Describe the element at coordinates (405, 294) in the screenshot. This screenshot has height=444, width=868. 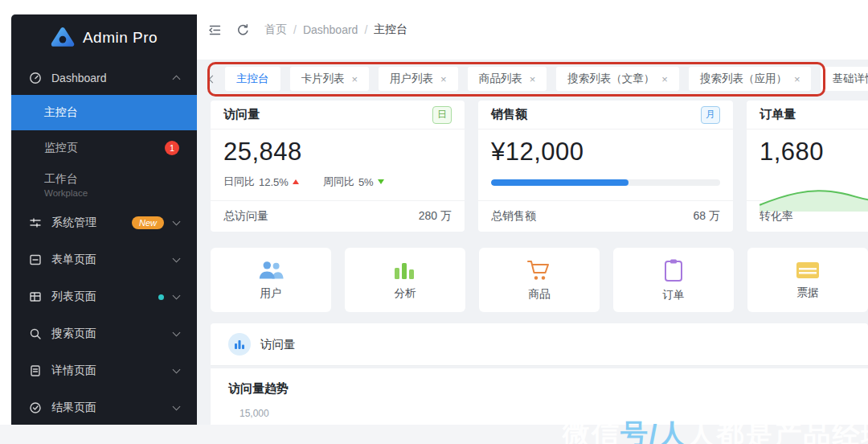
I see `shortcut-label: 分析` at that location.